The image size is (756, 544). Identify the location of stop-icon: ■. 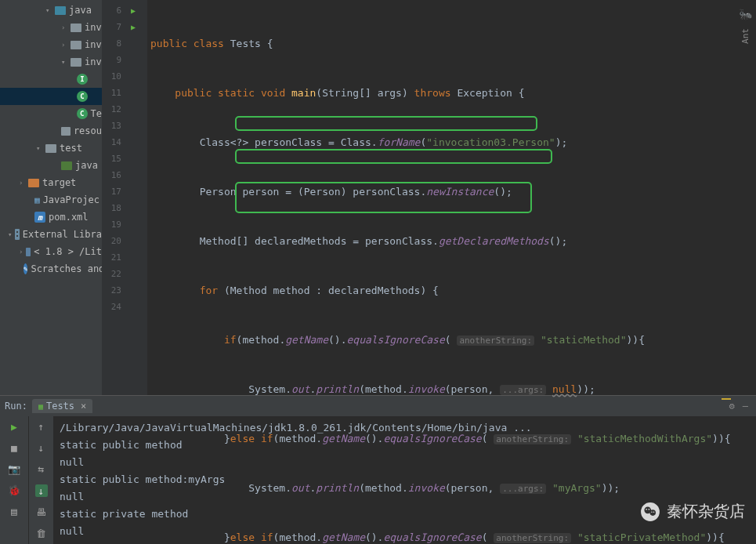
(14, 448).